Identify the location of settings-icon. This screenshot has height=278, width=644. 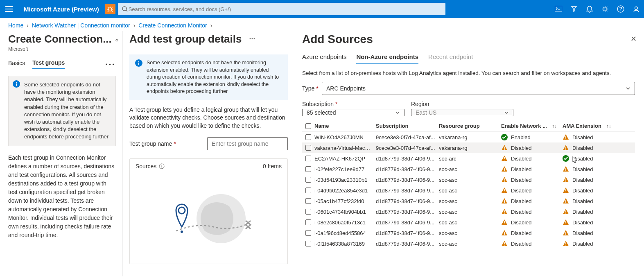
(605, 9).